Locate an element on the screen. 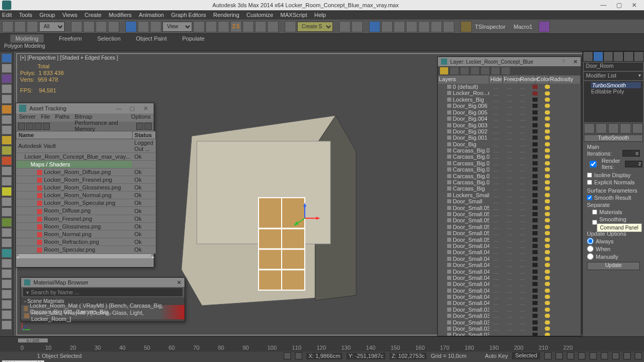  asset-tb-icon is located at coordinates (30, 126).